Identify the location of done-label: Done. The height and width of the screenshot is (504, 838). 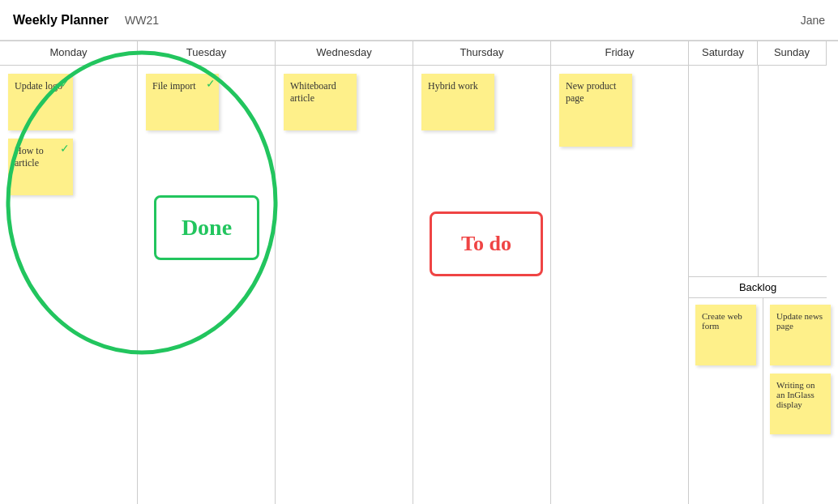
(207, 228).